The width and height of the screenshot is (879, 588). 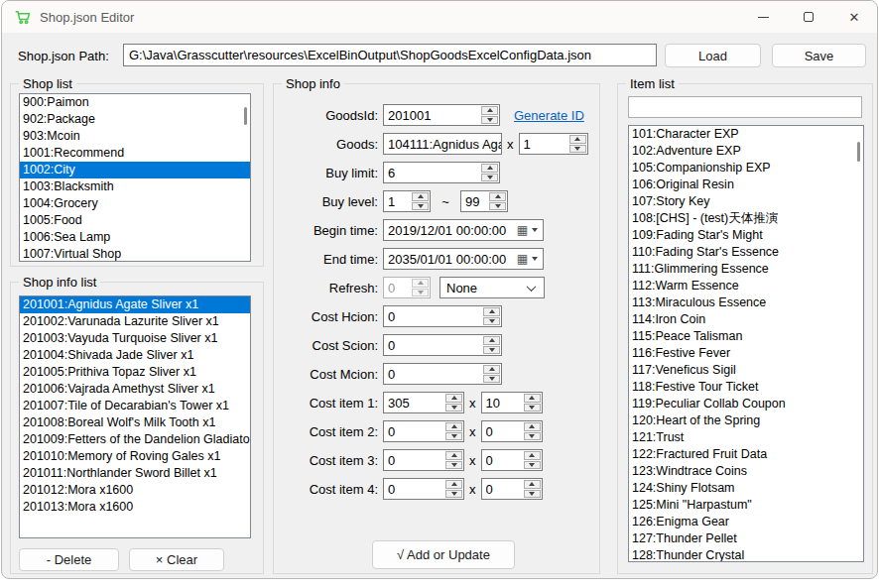 What do you see at coordinates (746, 252) in the screenshot?
I see `list-item: 110:Fading Star's Essence` at bounding box center [746, 252].